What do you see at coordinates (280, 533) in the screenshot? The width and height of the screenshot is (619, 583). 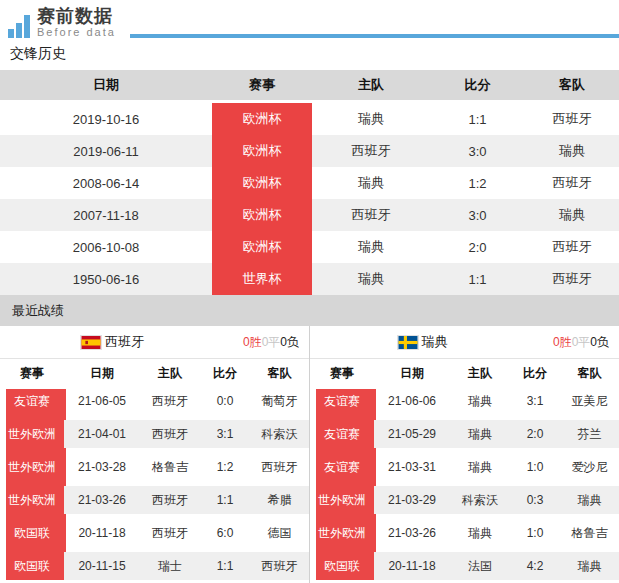 I see `match-away: 德国` at bounding box center [280, 533].